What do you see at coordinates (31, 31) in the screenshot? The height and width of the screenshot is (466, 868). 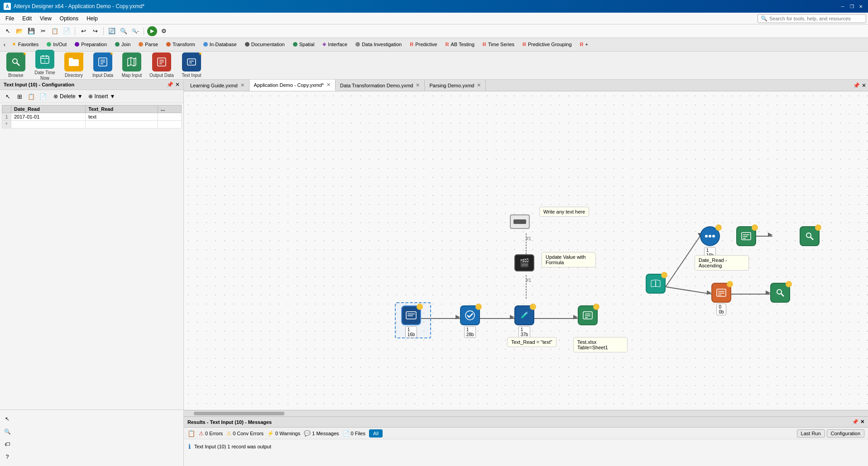 I see `toolbar-save: 💾` at bounding box center [31, 31].